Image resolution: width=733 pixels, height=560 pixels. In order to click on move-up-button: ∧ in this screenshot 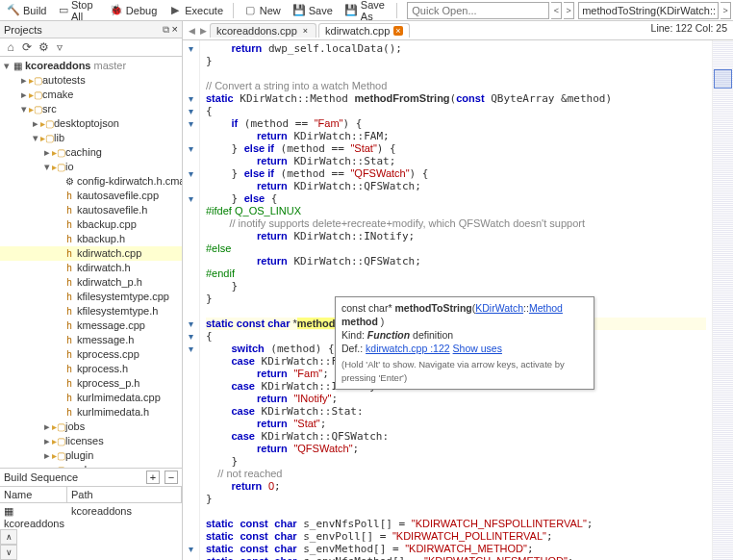, I will do `click(9, 537)`.